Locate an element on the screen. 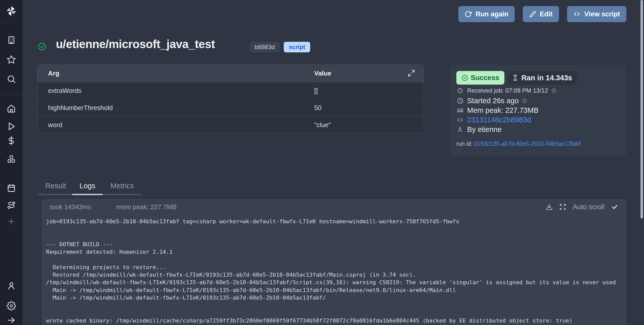  sidebar is located at coordinates (11, 163).